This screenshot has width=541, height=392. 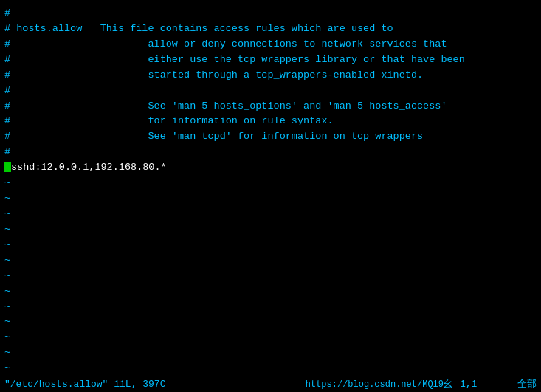 I want to click on terminal-line: # either use the tcp_wrappers library or…, so click(x=270, y=61).